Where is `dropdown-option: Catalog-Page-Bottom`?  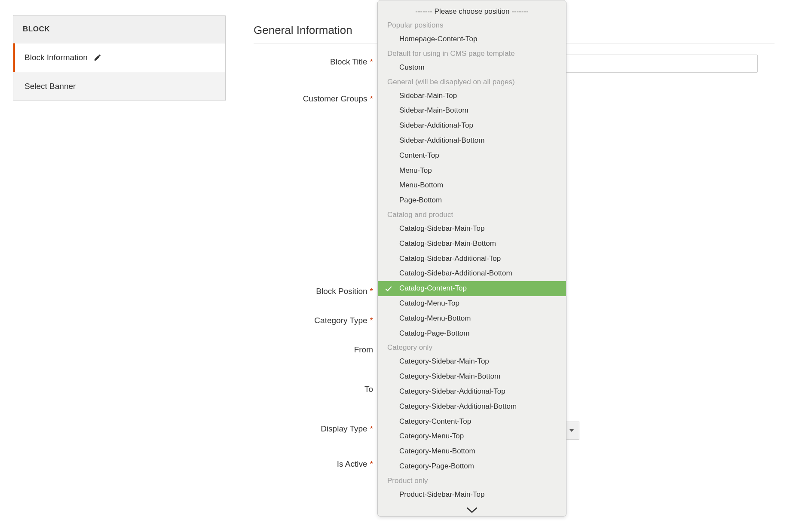
dropdown-option: Catalog-Page-Bottom is located at coordinates (472, 333).